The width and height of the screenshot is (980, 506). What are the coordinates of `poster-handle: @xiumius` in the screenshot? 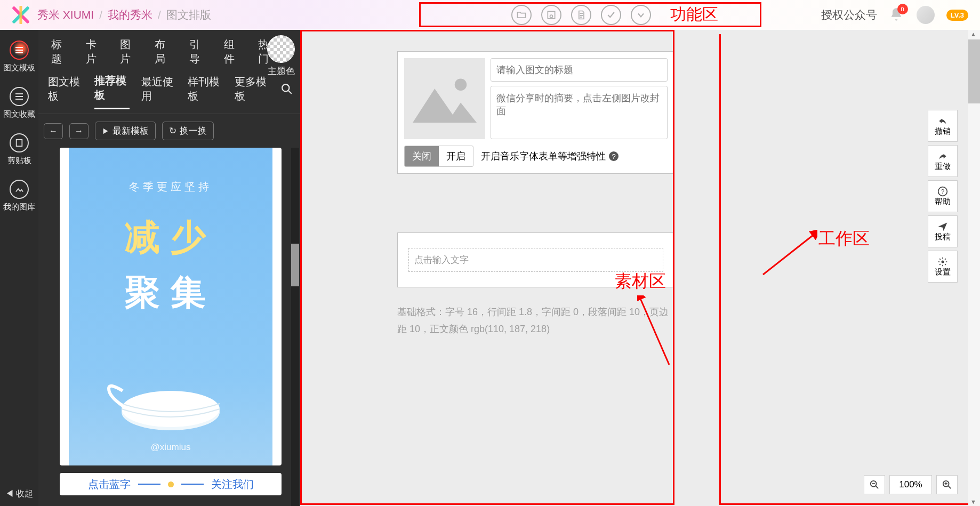 It's located at (171, 447).